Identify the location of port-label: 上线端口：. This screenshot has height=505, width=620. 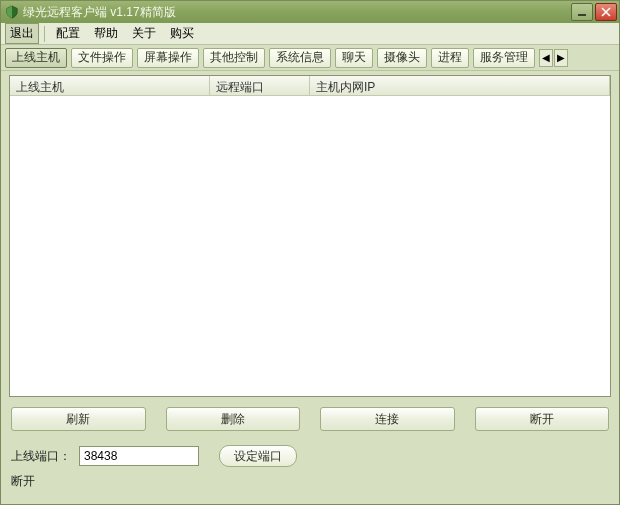
(41, 456).